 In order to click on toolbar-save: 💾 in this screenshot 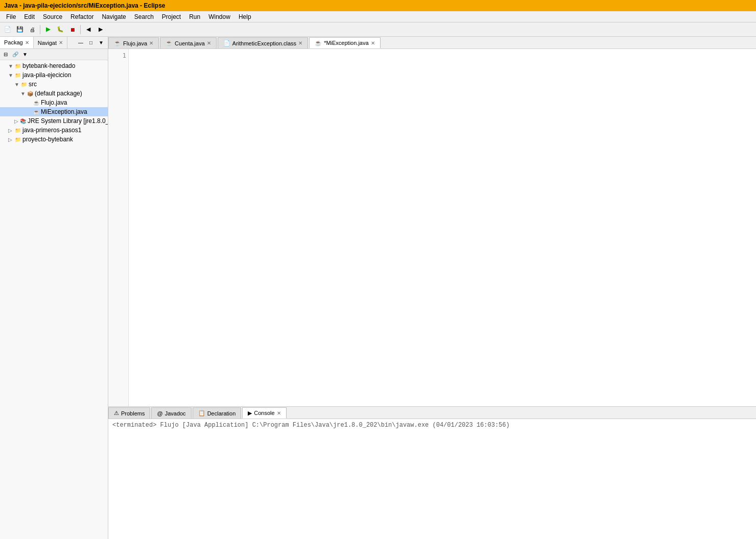, I will do `click(20, 30)`.